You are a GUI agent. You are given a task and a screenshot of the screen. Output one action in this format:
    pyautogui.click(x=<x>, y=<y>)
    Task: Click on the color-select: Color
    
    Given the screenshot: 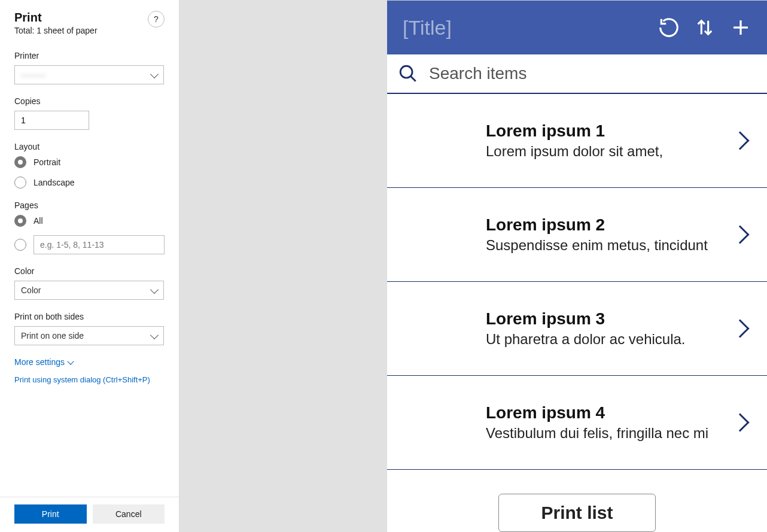 What is the action you would take?
    pyautogui.click(x=89, y=290)
    